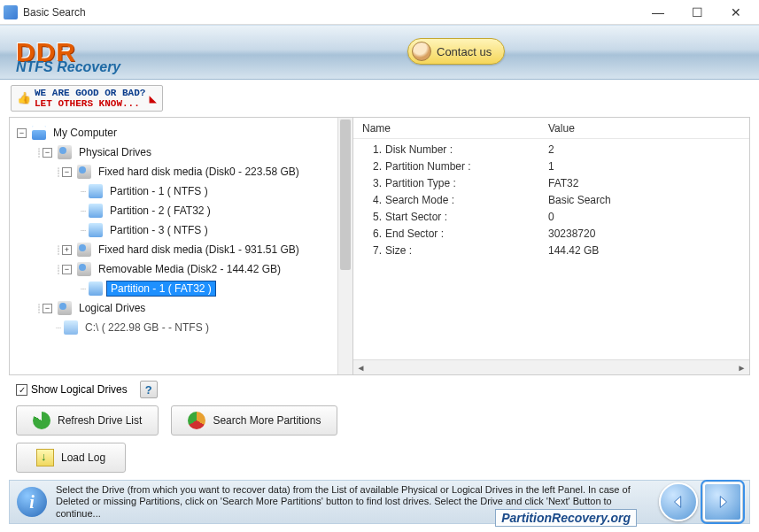  What do you see at coordinates (90, 93) in the screenshot?
I see `feedback-line1: WE ARE GOOD OR BAD?` at bounding box center [90, 93].